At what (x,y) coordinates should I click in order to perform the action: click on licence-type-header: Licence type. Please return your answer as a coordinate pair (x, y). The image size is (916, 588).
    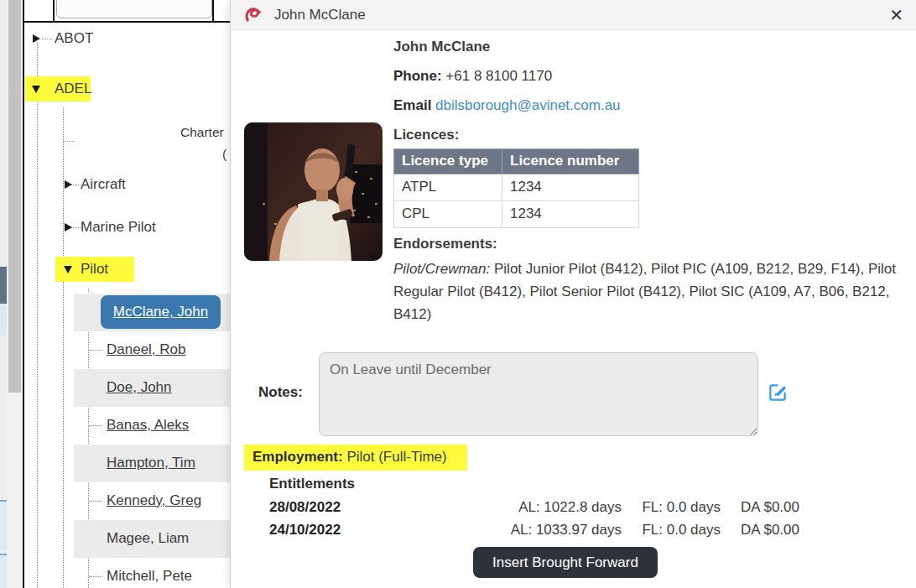
    Looking at the image, I should click on (448, 162).